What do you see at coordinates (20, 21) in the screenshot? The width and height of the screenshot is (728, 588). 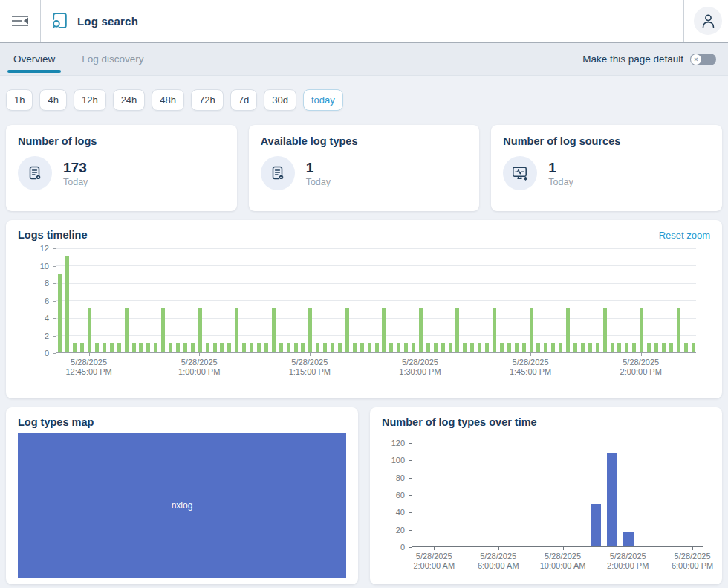 I see `sidebar-collapse-button` at bounding box center [20, 21].